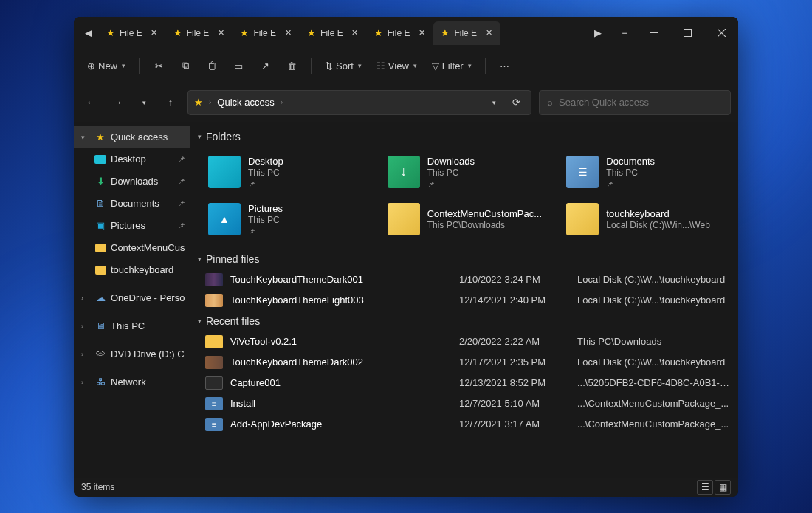 Image resolution: width=812 pixels, height=513 pixels. I want to click on forward-button: →, so click(117, 103).